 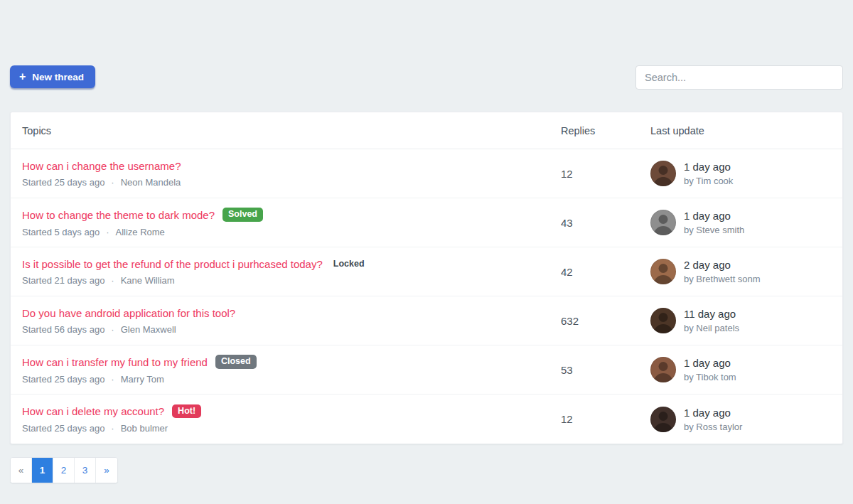 I want to click on closed-badge: Closed, so click(x=236, y=362).